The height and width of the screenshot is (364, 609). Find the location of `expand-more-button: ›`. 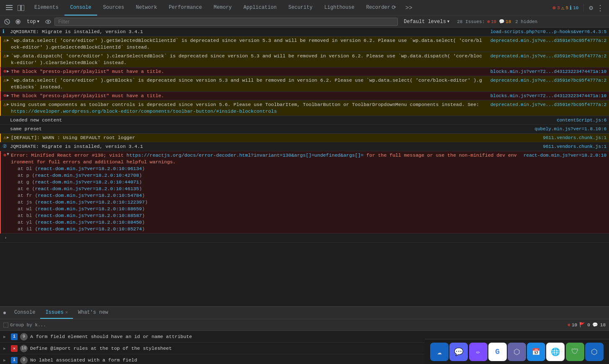

expand-more-button: › is located at coordinates (6, 238).